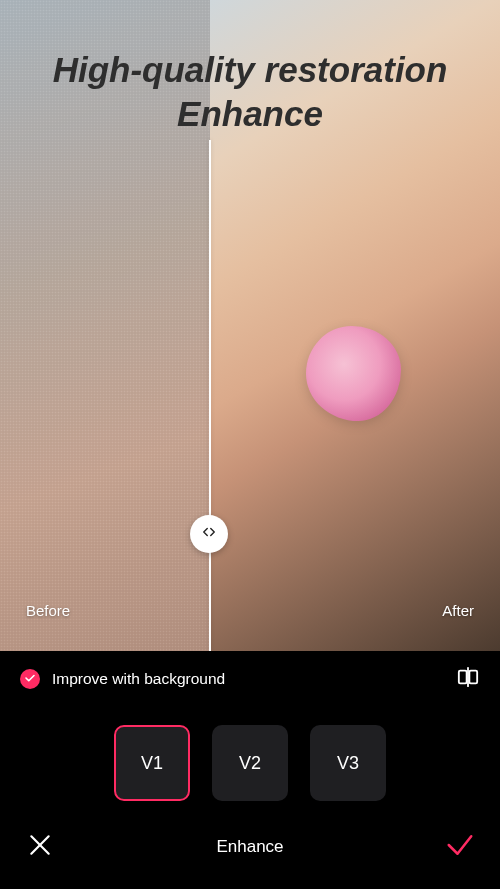 This screenshot has width=500, height=889. Describe the element at coordinates (250, 860) in the screenshot. I see `bottom-bar: Enhance` at that location.